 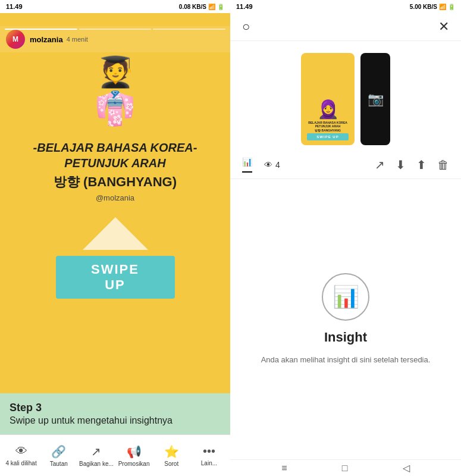 I want to click on download-icon: ⬇, so click(x=401, y=165).